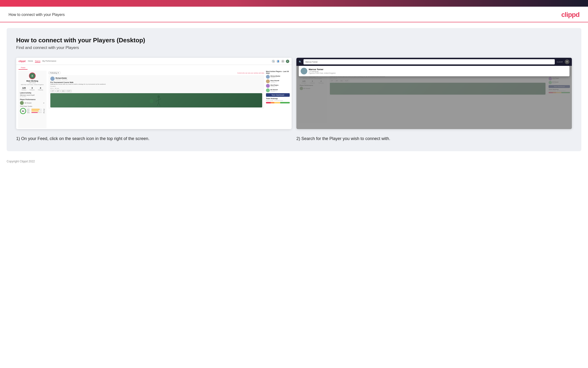 Image resolution: width=588 pixels, height=368 pixels. I want to click on most-active-1: Richard Butler Activities: 7, so click(278, 77).